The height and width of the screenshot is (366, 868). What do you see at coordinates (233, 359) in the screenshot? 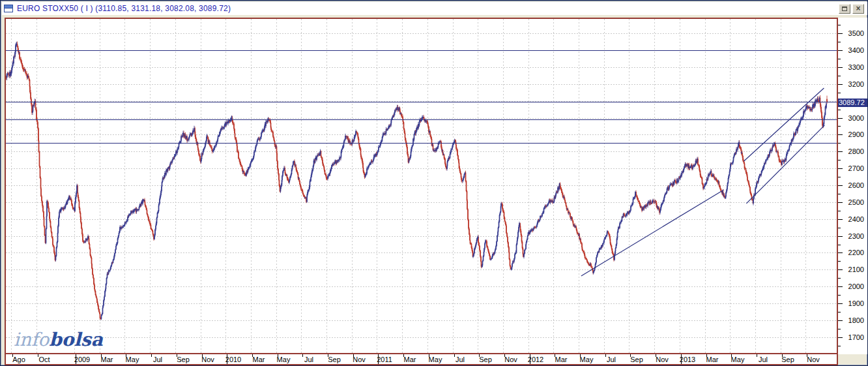
I see `date-tick-label: 2010` at bounding box center [233, 359].